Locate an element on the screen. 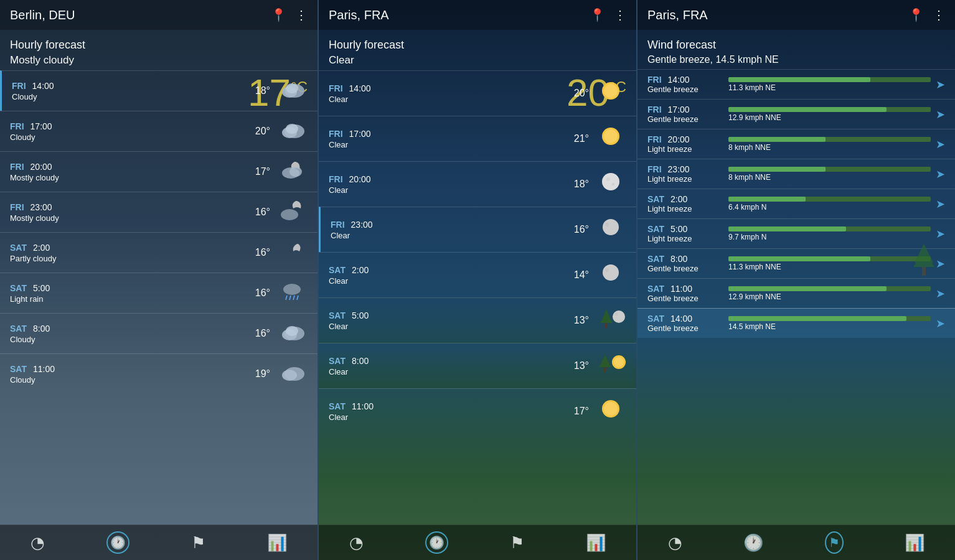 This screenshot has width=955, height=560. paris-wind-section: Wind forecast Gentle breeze, 14.5 kmph N… is located at coordinates (796, 50).